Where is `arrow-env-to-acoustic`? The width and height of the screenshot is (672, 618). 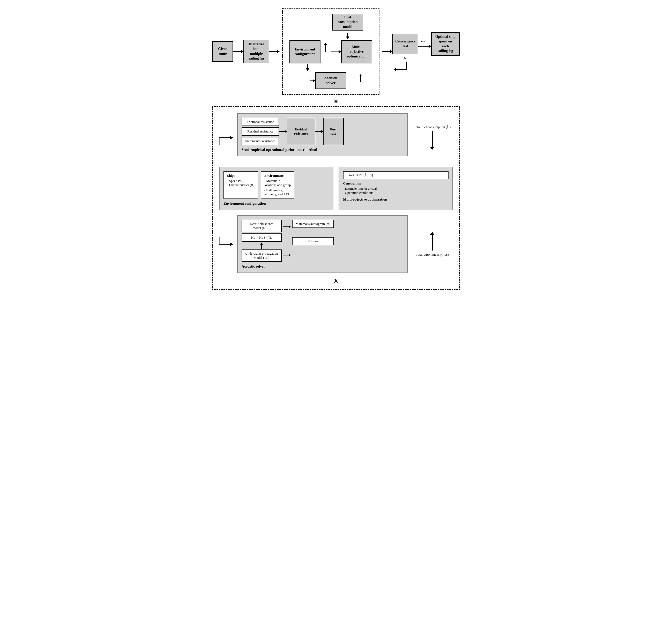
arrow-env-to-acoustic is located at coordinates (307, 68).